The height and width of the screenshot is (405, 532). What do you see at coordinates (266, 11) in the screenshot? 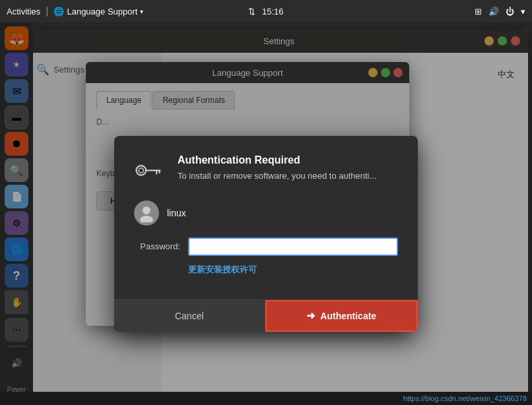
I see `top-bar: Activities | 🌐 Language Support ▾ ⇅ 15:1…` at bounding box center [266, 11].